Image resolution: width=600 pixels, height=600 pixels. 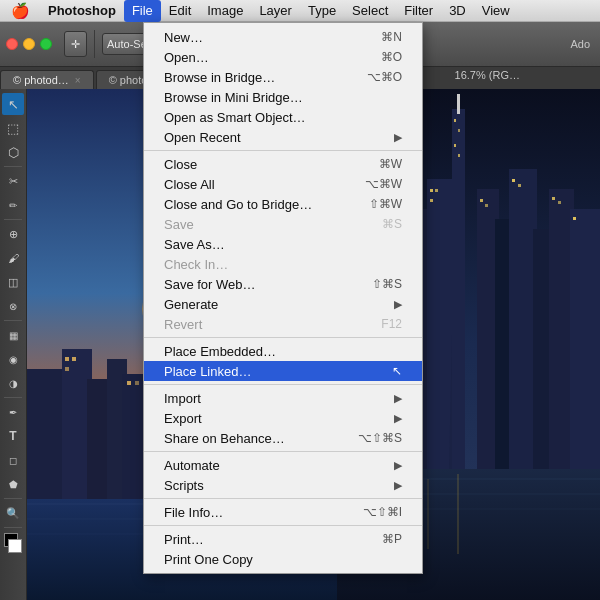 I want to click on menu-item-save: Save ⌘S, so click(x=283, y=224).